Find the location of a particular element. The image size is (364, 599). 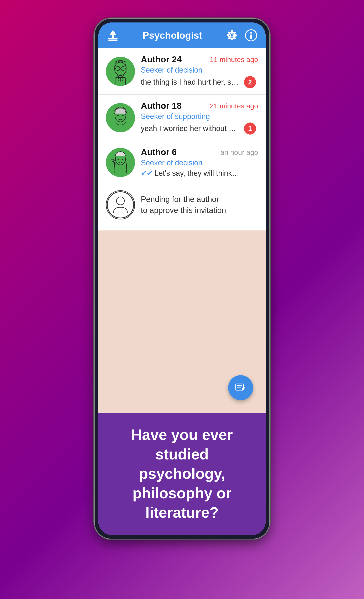

author-name: Author 6 is located at coordinates (159, 152).